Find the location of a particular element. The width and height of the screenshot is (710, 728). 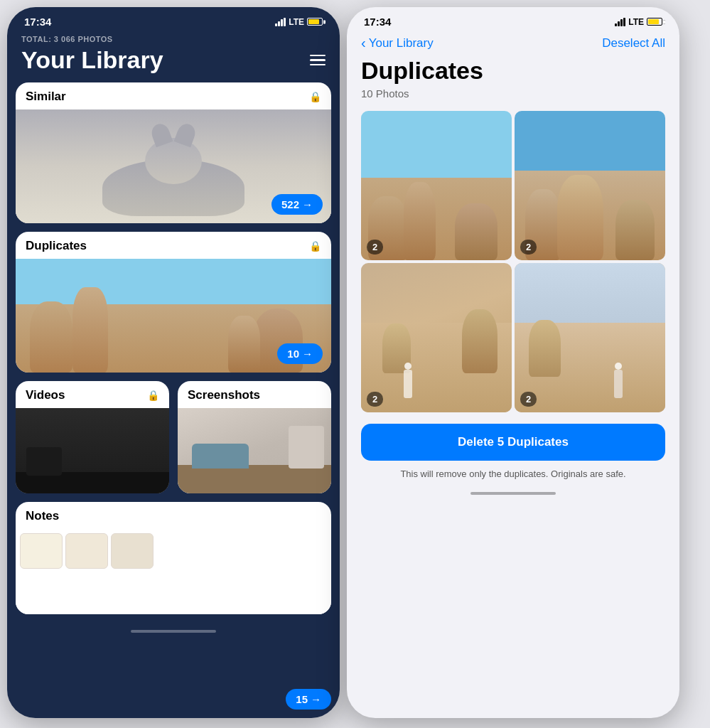

two-col-row: Videos 🔒 Screenshots is located at coordinates (173, 437).